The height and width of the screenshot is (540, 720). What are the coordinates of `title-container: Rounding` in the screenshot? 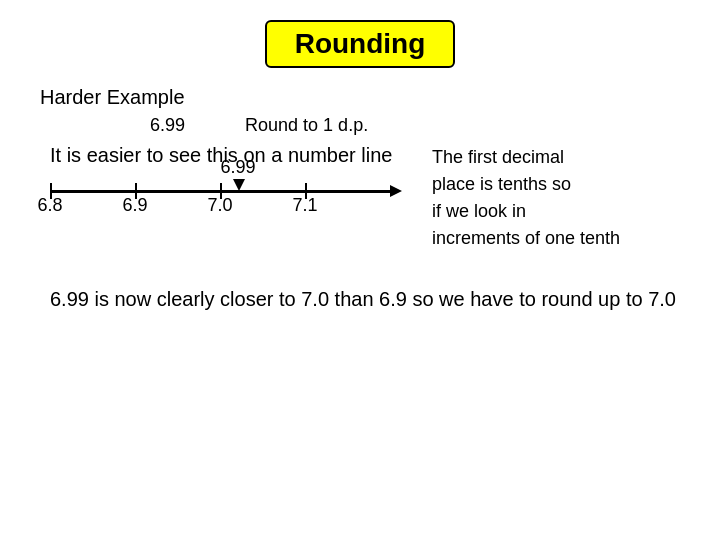 It's located at (360, 44).